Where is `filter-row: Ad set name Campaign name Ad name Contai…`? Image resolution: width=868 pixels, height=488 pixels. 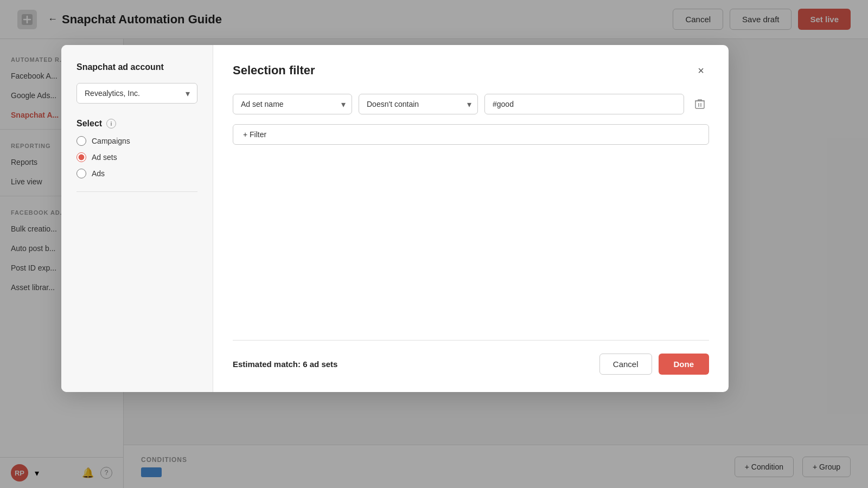
filter-row: Ad set name Campaign name Ad name Contai… is located at coordinates (471, 104).